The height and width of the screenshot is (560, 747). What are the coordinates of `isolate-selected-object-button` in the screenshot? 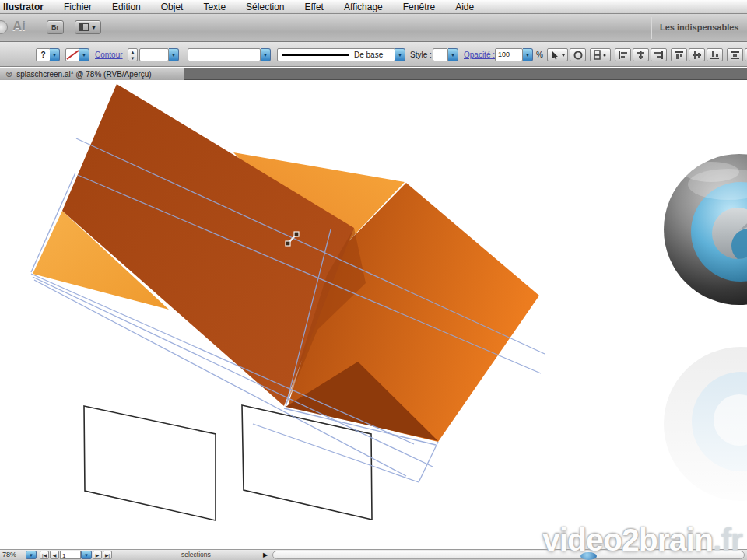 It's located at (577, 54).